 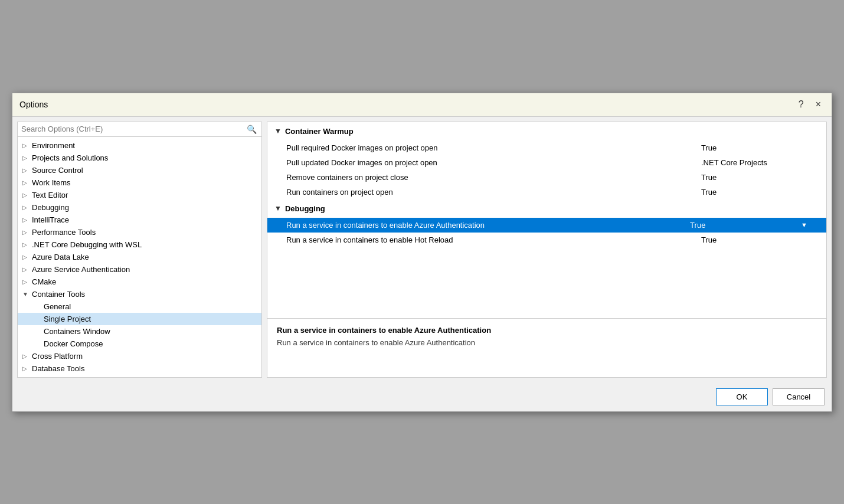 I want to click on tree-item-dotnet-core-debugging: ▷.NET Core Debugging with WSL, so click(x=139, y=244).